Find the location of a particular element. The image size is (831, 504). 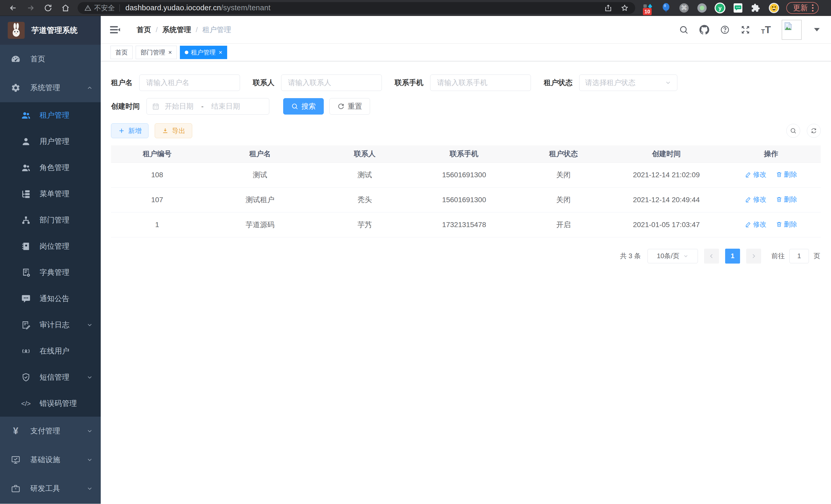

browser-back-icon is located at coordinates (13, 8).